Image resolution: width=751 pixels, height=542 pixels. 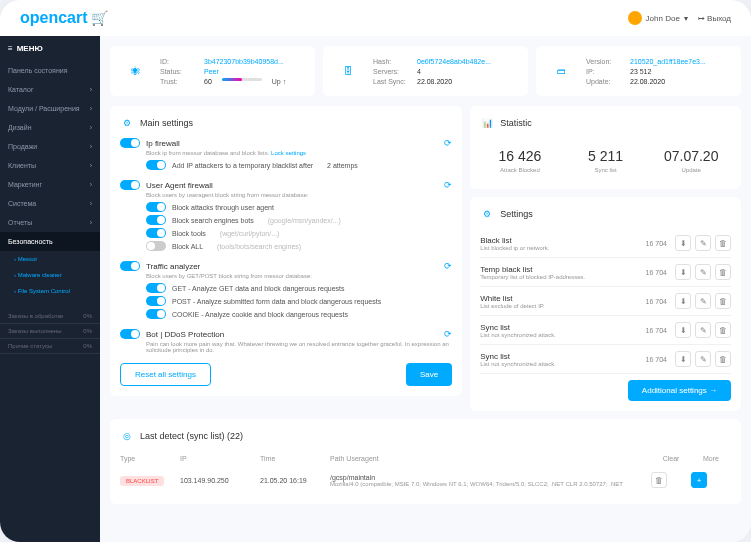 What do you see at coordinates (487, 214) in the screenshot?
I see `gear-icon: ⚙` at bounding box center [487, 214].